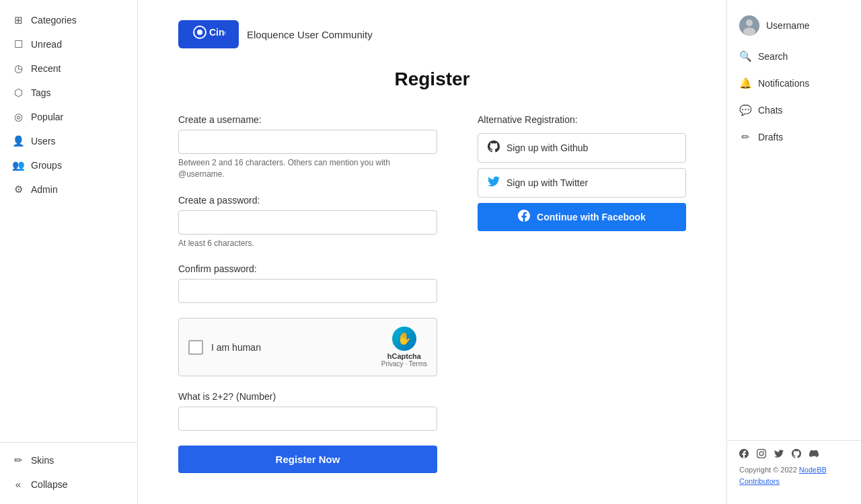 This screenshot has height=504, width=861. I want to click on facebook-icon, so click(524, 217).